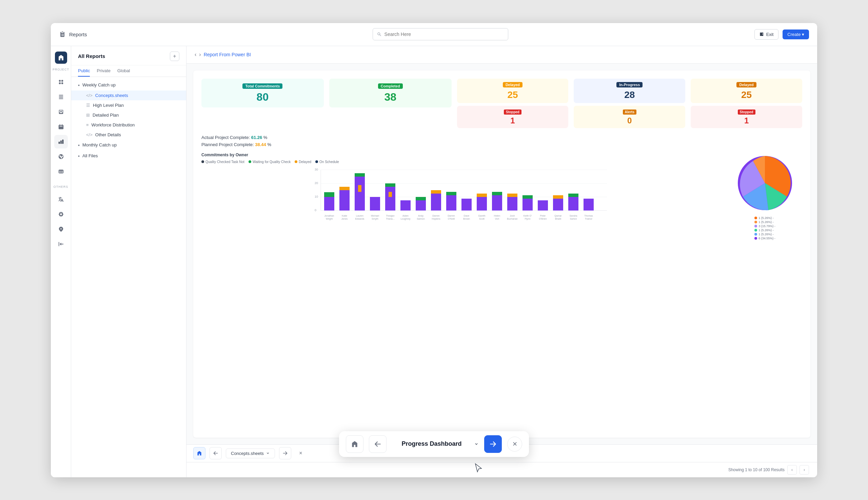 The image size is (868, 500). I want to click on search-input, so click(444, 34).